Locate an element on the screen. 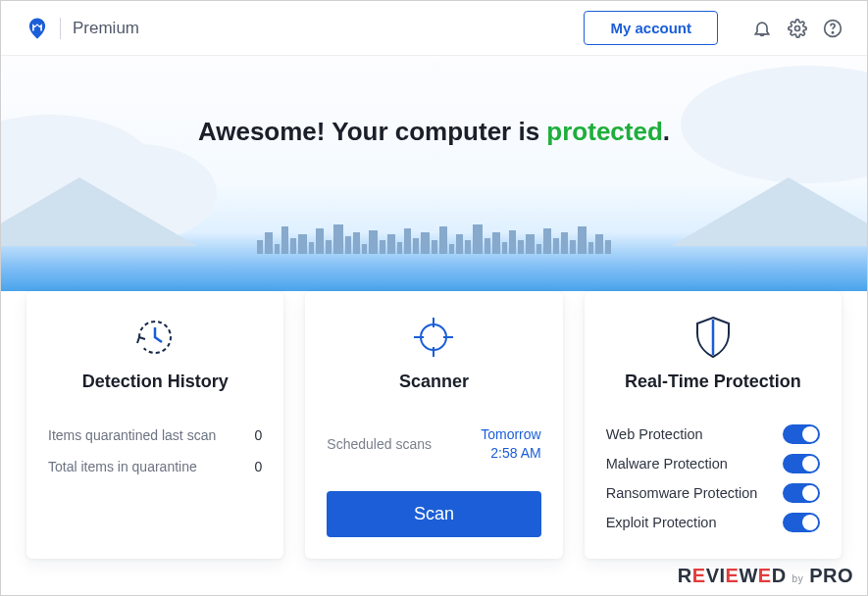  scanner-title: Scanner is located at coordinates (434, 382).